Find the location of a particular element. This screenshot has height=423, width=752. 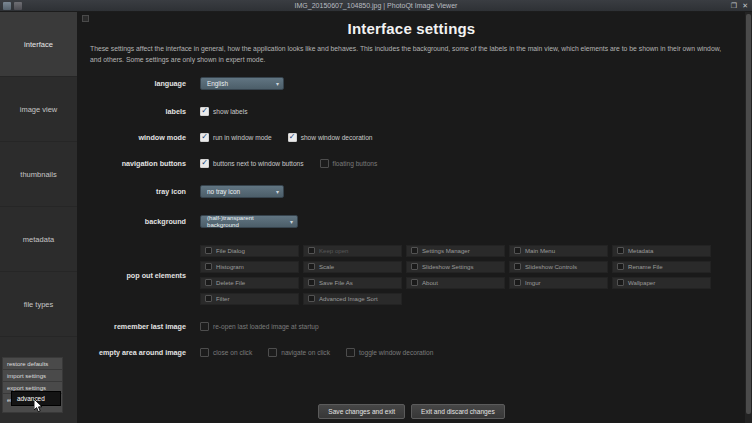

popout-wallpaper: Wallpaper is located at coordinates (662, 283).